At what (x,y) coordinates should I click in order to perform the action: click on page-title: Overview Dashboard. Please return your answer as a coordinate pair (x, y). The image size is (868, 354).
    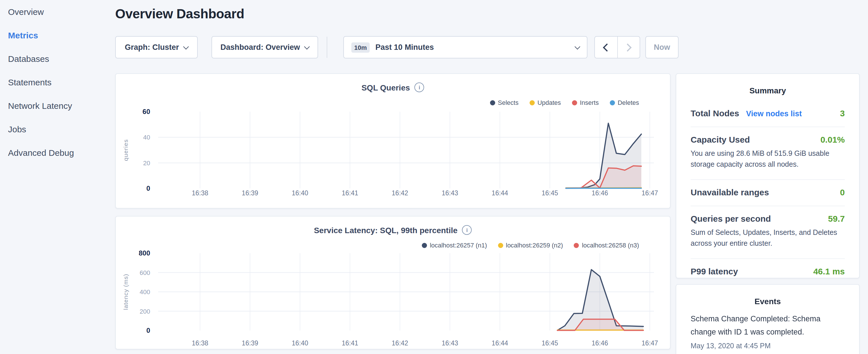
    Looking at the image, I should click on (180, 14).